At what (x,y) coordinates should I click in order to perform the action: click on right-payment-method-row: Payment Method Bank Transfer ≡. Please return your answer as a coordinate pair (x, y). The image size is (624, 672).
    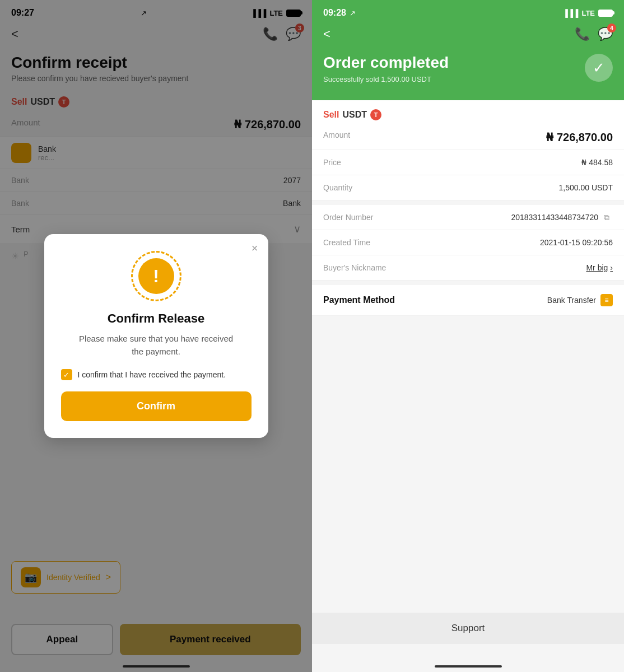
    Looking at the image, I should click on (468, 298).